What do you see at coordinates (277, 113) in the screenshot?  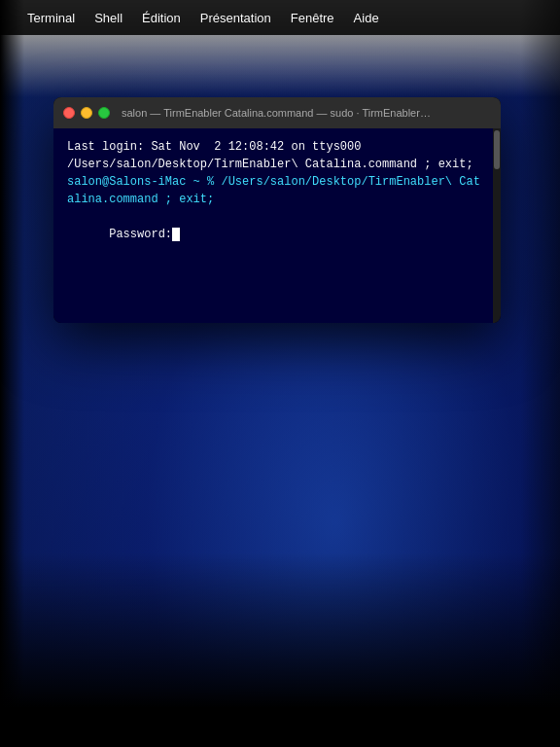 I see `terminal-title: salon — TirmEnabler Catalina.command — s…` at bounding box center [277, 113].